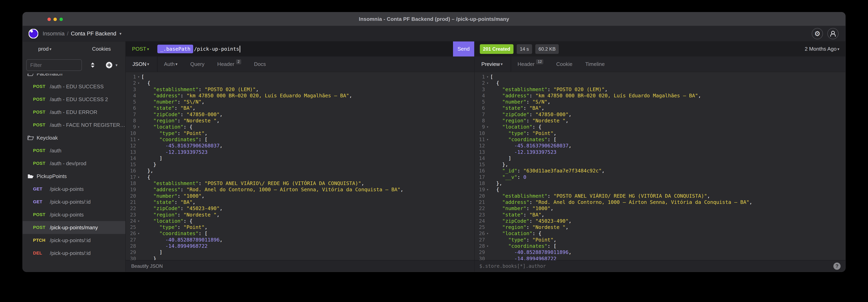 The height and width of the screenshot is (302, 868). What do you see at coordinates (822, 49) in the screenshot?
I see `response-history-dropdown: 2 Months Ago ▾` at bounding box center [822, 49].